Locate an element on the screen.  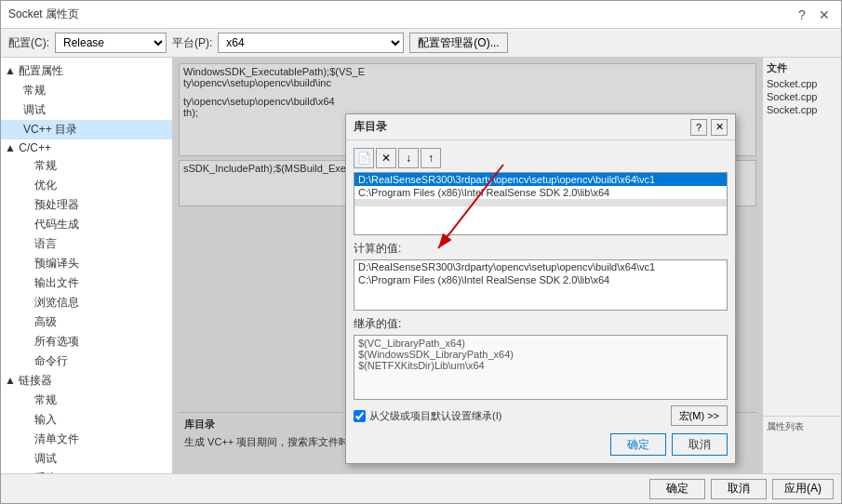
inherited-label: 继承的值: is located at coordinates (541, 324).